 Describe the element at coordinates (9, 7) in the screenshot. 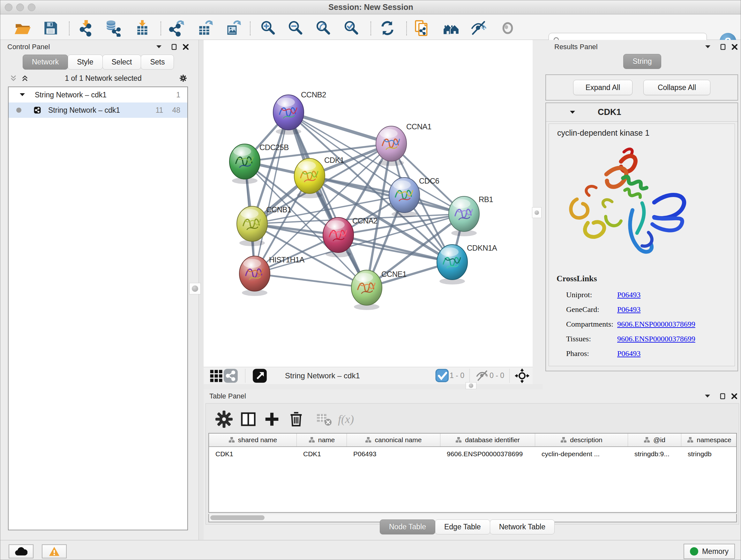

I see `window-close-button` at that location.